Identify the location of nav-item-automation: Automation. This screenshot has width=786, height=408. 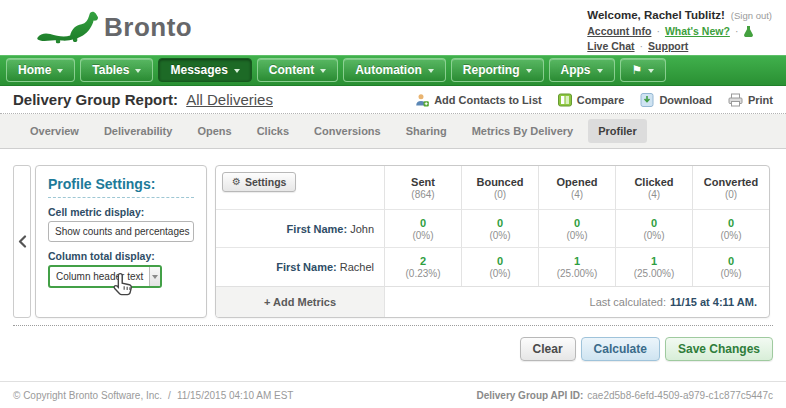
(394, 70).